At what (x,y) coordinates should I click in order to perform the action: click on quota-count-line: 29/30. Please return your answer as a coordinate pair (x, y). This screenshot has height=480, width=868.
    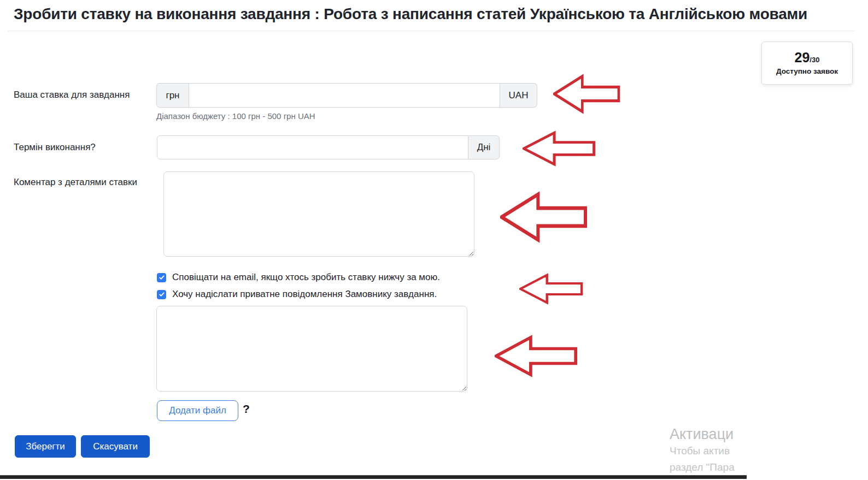
    Looking at the image, I should click on (807, 58).